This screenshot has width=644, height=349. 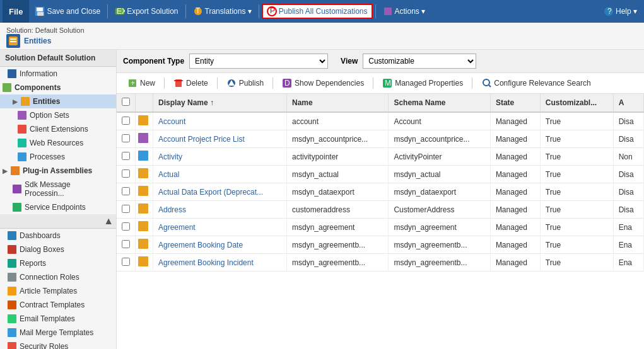 What do you see at coordinates (58, 333) in the screenshot?
I see `sidebar-item-mailmerge: Mail Merge Templates` at bounding box center [58, 333].